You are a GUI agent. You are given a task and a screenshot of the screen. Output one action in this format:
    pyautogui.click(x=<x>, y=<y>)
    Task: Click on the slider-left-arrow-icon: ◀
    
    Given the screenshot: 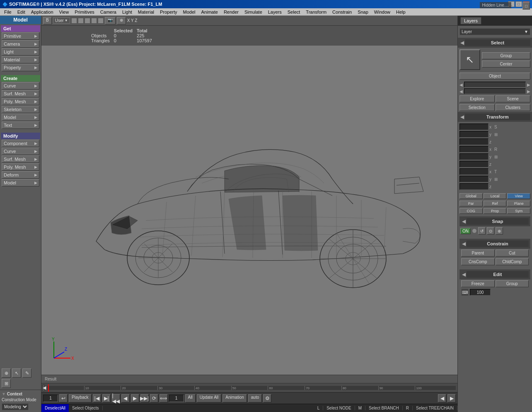 What is the action you would take?
    pyautogui.click(x=461, y=85)
    